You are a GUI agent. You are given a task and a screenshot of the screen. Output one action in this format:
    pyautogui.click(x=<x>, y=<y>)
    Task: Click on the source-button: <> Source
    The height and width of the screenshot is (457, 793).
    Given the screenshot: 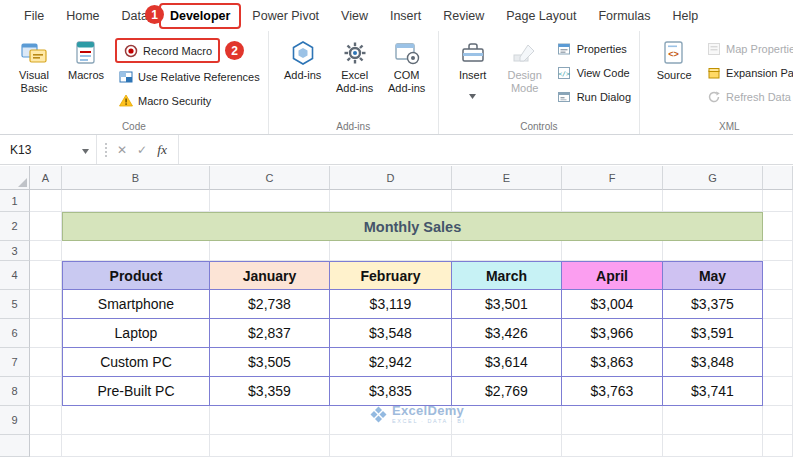 What is the action you would take?
    pyautogui.click(x=674, y=60)
    